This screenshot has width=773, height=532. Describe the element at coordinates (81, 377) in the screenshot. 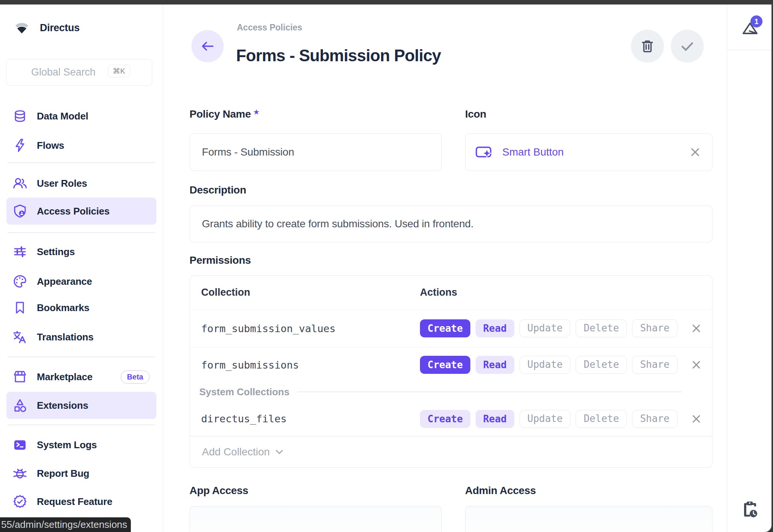

I see `sidebar-item-marketplace: Marketplace Beta` at that location.